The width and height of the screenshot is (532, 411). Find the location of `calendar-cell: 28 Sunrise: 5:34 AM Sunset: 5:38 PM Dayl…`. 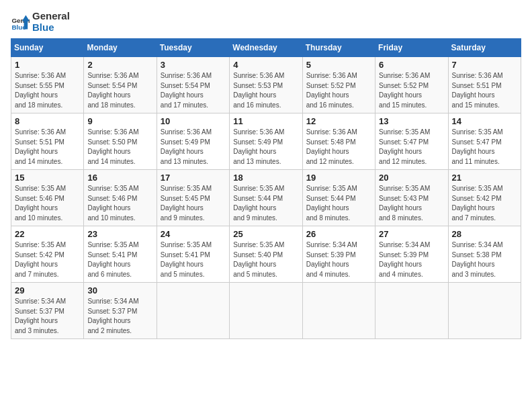

calendar-cell: 28 Sunrise: 5:34 AM Sunset: 5:38 PM Dayl… is located at coordinates (484, 255).